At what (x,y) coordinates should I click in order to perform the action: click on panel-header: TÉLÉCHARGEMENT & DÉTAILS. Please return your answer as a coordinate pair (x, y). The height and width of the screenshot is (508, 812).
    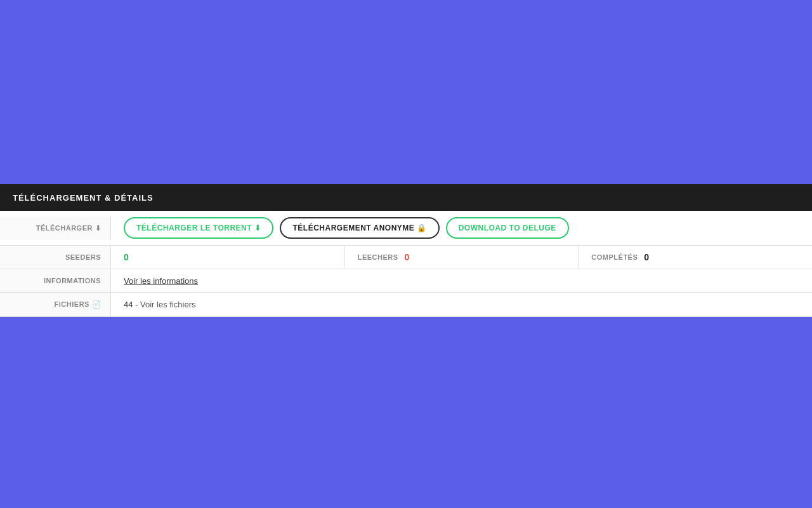
    Looking at the image, I should click on (406, 197).